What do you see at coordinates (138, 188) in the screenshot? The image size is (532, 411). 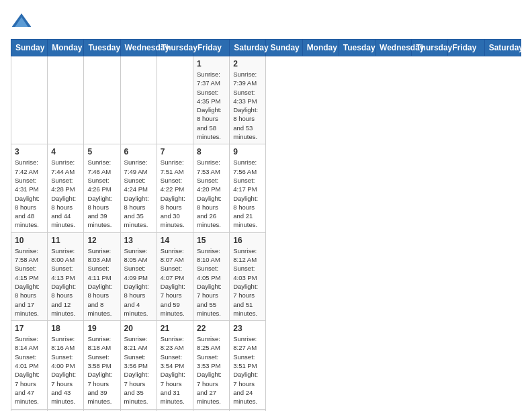 I see `calendar-cell: 6Sunrise: 7:49 AM Sunset: 4:24 PM Daylig…` at bounding box center [138, 188].